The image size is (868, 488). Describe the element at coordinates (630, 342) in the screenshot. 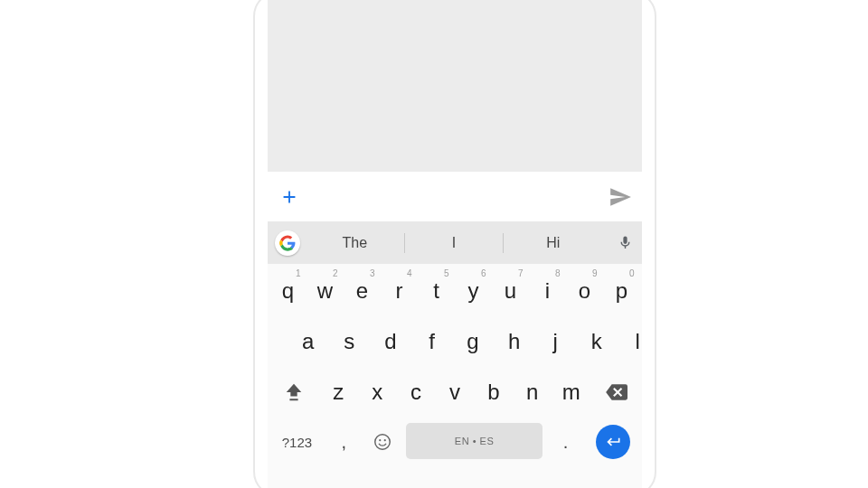

I see `key-l: l` at that location.